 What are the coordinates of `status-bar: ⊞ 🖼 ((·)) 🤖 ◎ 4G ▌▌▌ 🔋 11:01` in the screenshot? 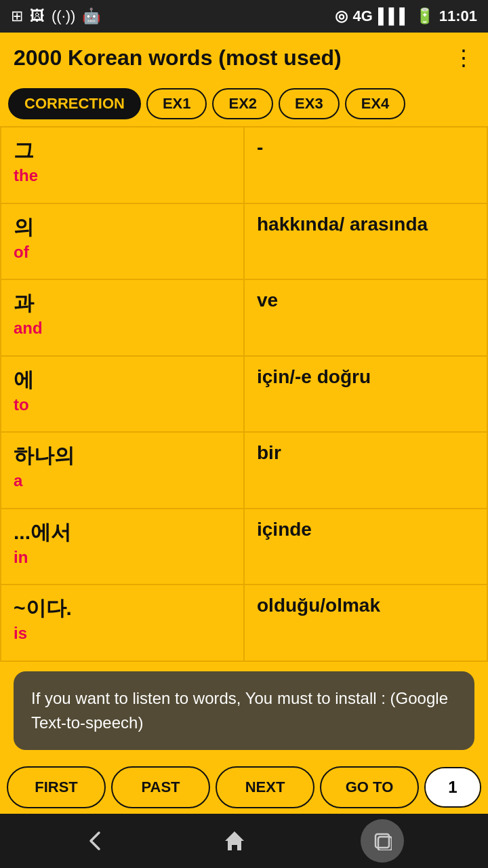 It's located at (244, 16).